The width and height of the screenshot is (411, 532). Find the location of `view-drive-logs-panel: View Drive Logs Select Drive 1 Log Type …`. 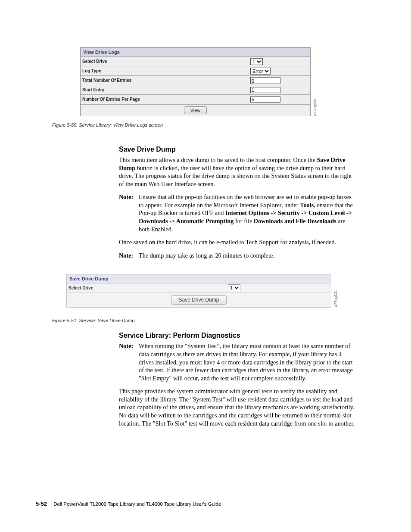

view-drive-logs-panel: View Drive Logs Select Drive 1 Log Type … is located at coordinates (196, 82).